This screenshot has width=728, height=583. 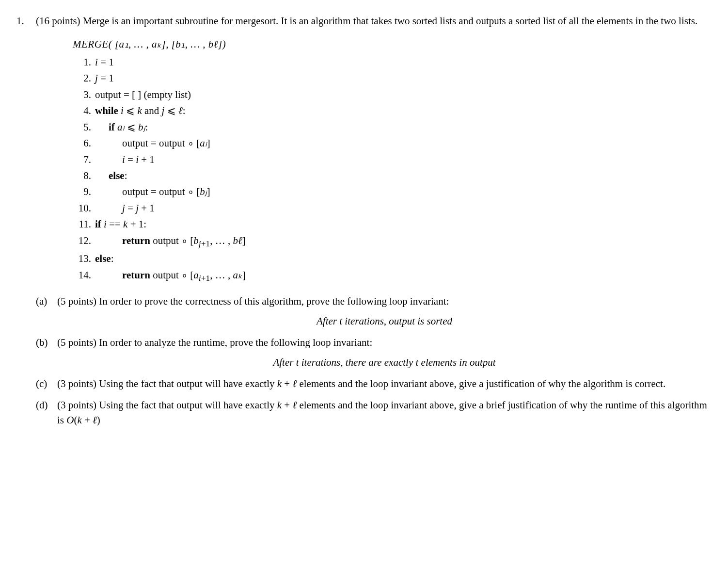 What do you see at coordinates (84, 95) in the screenshot?
I see `line-number: 3.` at bounding box center [84, 95].